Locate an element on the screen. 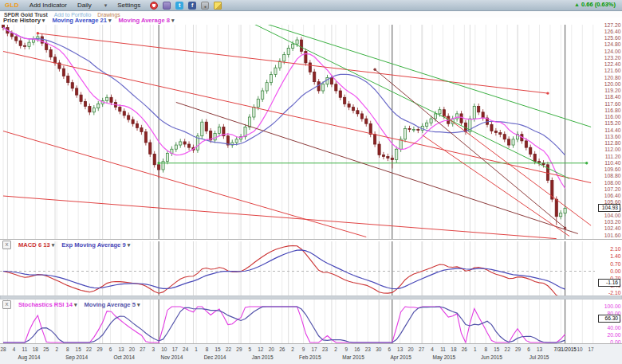 This screenshot has width=622, height=364. settings-button: Settings is located at coordinates (129, 5).